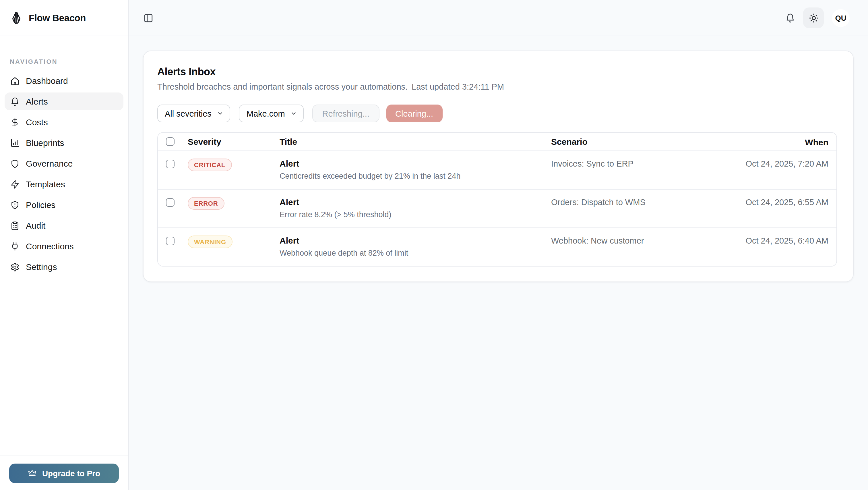  I want to click on plug-icon, so click(15, 246).